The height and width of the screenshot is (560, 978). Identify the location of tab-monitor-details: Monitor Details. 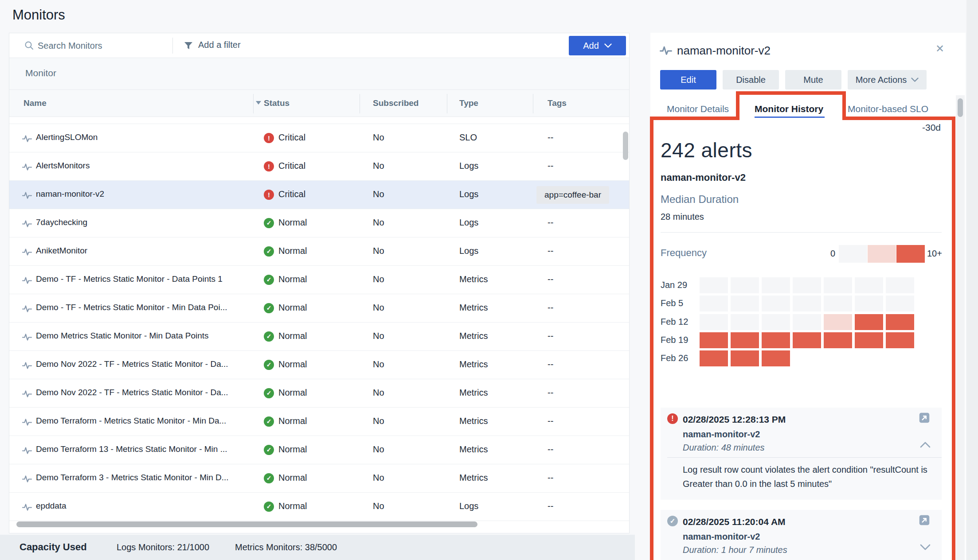
(698, 109).